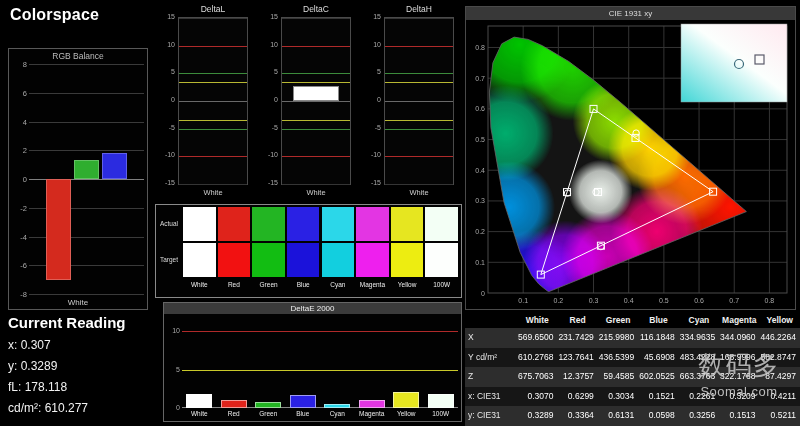  I want to click on table-cell: 0.6299, so click(577, 397).